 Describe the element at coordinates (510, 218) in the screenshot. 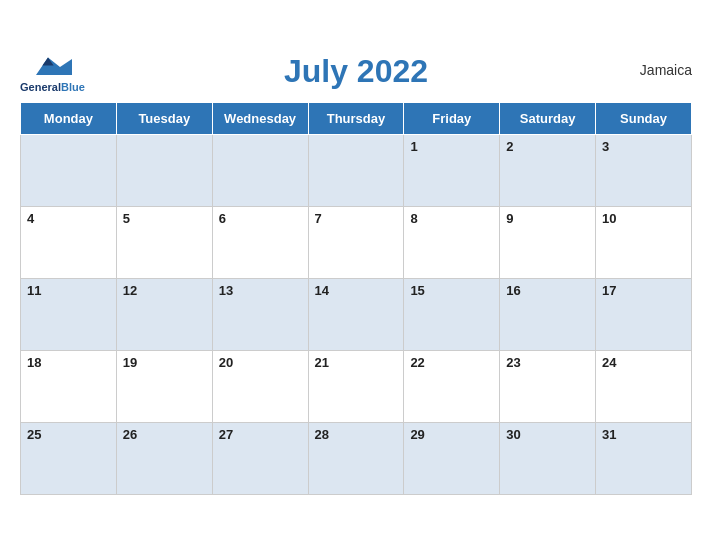

I see `day-number: 9` at that location.